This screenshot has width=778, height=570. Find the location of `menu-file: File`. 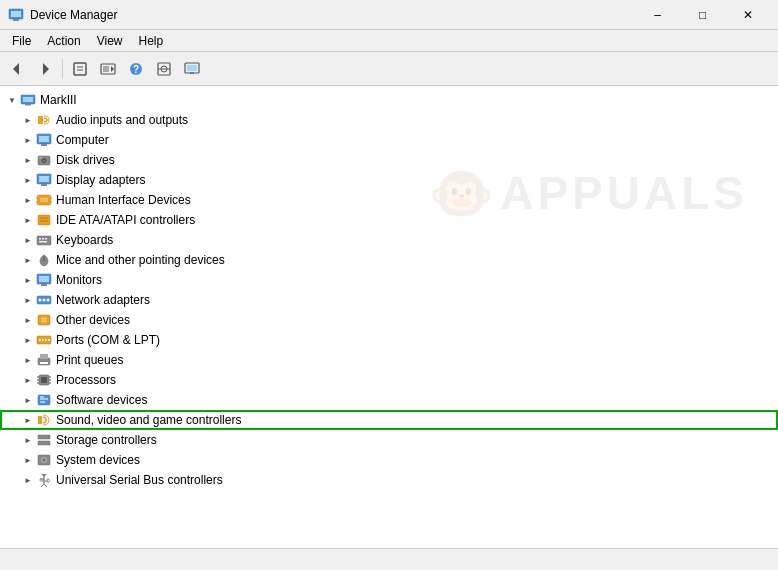

menu-file: File is located at coordinates (22, 41).